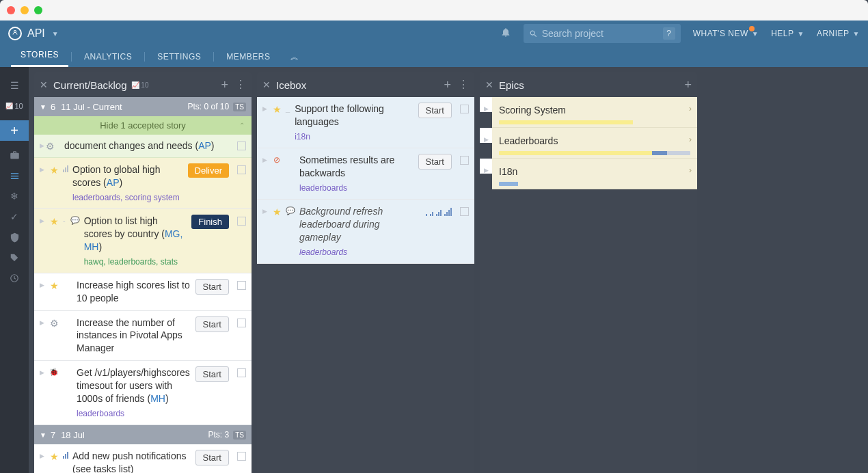  Describe the element at coordinates (33, 33) in the screenshot. I see `project-switcher: API ▼` at that location.